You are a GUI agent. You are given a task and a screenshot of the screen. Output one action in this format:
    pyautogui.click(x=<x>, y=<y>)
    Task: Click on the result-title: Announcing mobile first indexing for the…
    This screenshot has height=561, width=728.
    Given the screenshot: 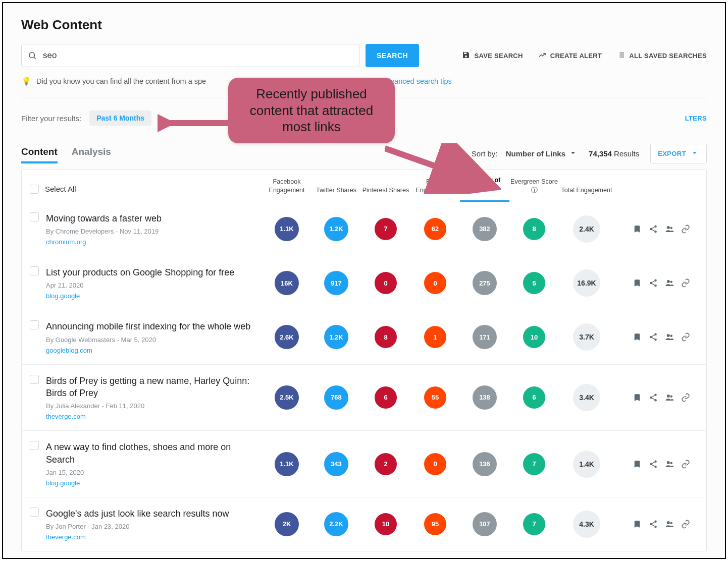 What is the action you would take?
    pyautogui.click(x=154, y=326)
    